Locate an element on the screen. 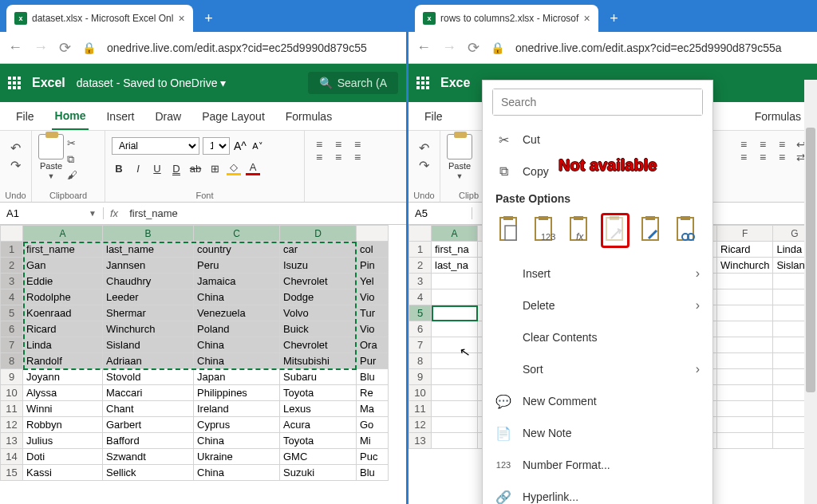  cell: Ricard is located at coordinates (745, 250).